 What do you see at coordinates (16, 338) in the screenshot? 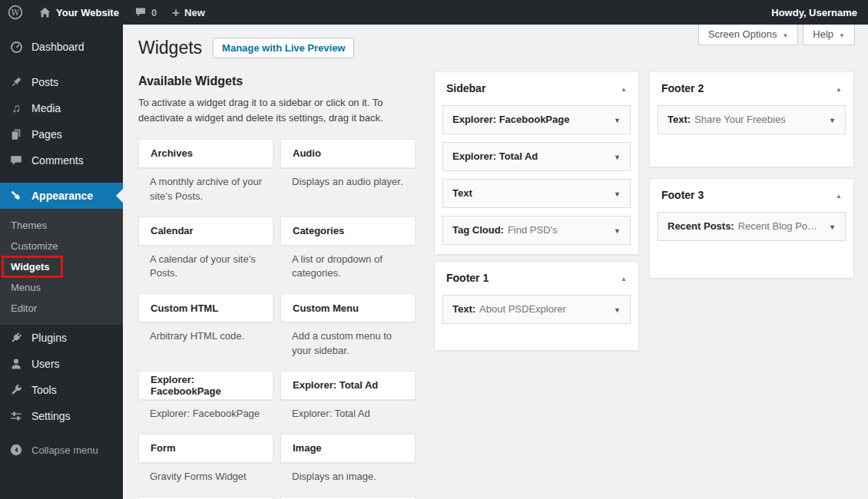
I see `plugin-icon` at bounding box center [16, 338].